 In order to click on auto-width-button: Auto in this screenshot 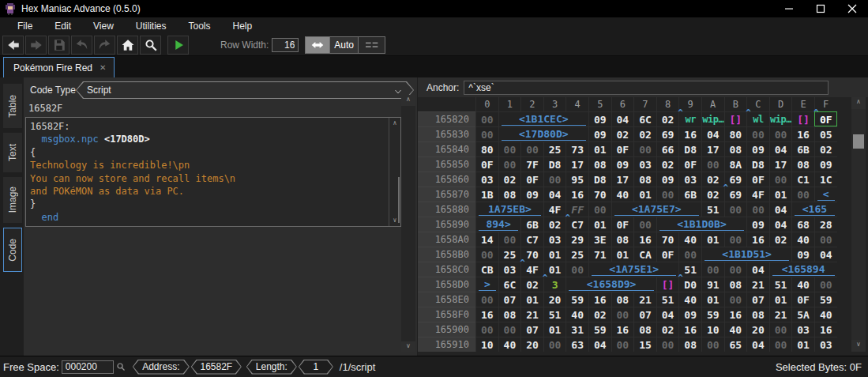, I will do `click(344, 45)`.